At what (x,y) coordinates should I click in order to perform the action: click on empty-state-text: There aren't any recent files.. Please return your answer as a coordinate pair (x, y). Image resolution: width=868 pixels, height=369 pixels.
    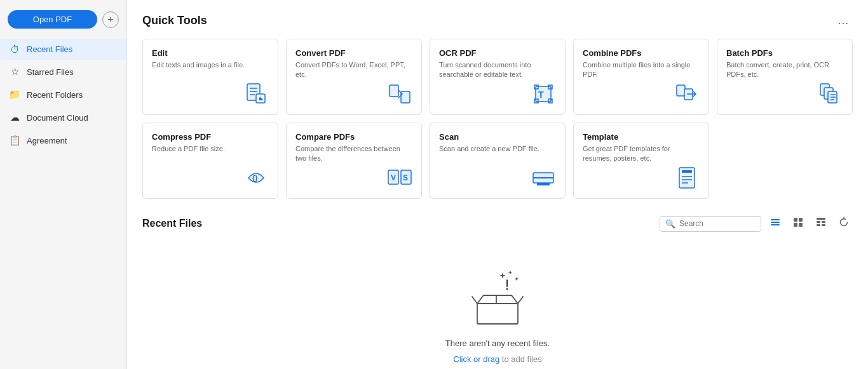
    Looking at the image, I should click on (498, 343).